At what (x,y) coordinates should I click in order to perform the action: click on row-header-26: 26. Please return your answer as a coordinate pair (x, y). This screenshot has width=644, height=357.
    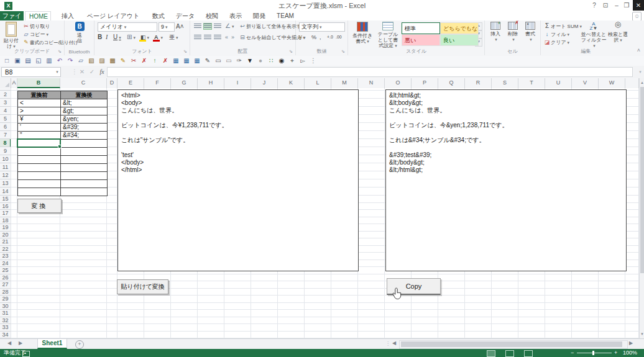
    Looking at the image, I should click on (6, 278).